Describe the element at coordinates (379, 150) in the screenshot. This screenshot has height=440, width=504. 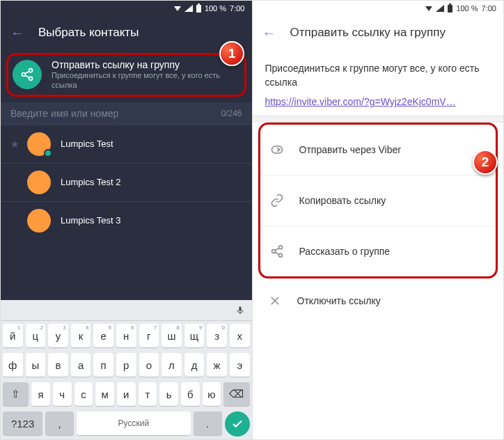
I see `share-option: Отправить через Viber` at that location.